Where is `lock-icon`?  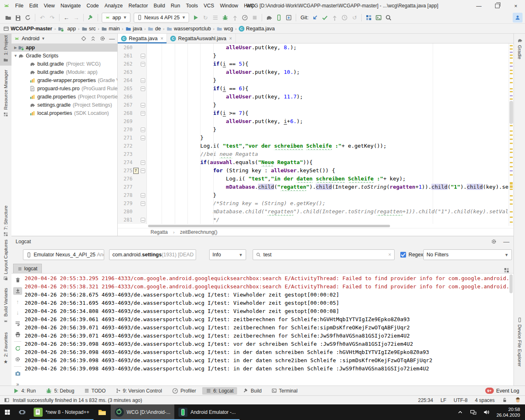
lock-icon is located at coordinates (504, 400).